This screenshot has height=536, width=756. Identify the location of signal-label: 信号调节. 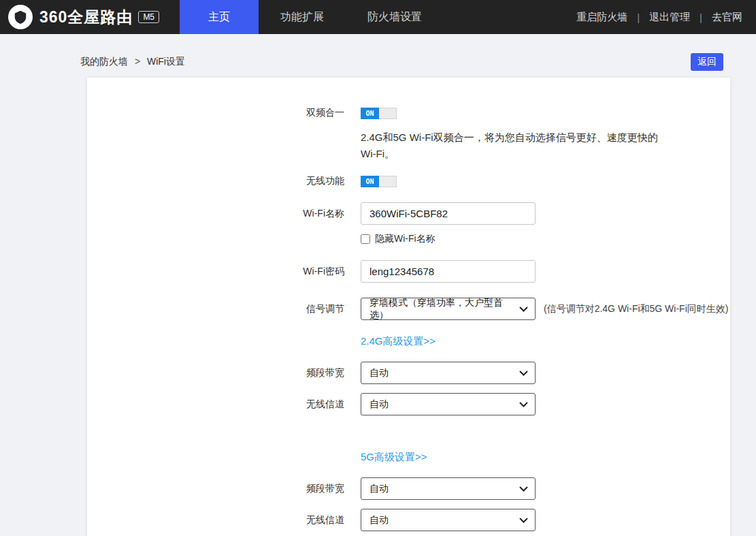
(216, 309).